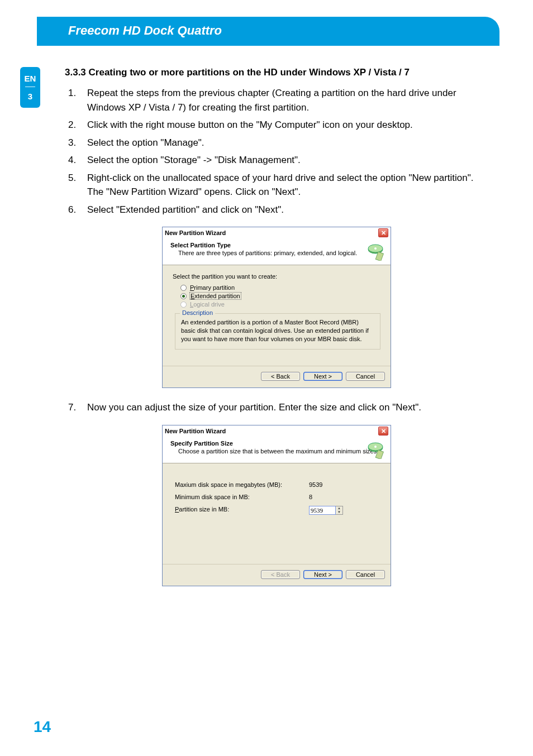 This screenshot has height=756, width=533. Describe the element at coordinates (277, 408) in the screenshot. I see `steps-list-bottom: Now you can adjust the size of your part…` at that location.